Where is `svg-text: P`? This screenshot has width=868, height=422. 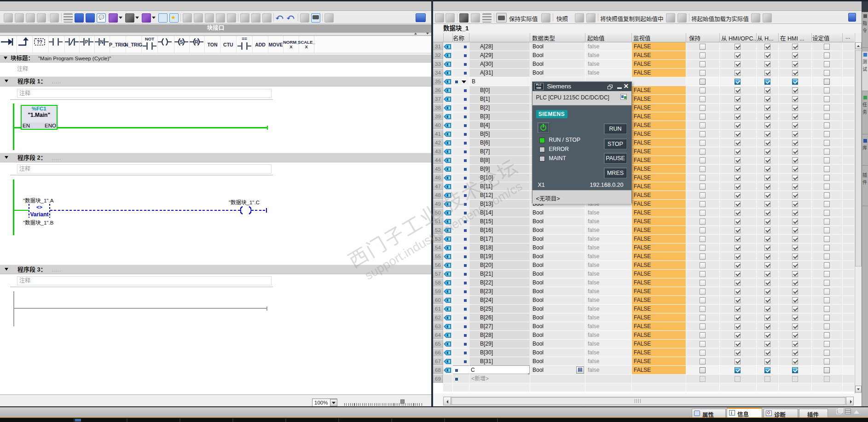 svg-text: P is located at coordinates (87, 42).